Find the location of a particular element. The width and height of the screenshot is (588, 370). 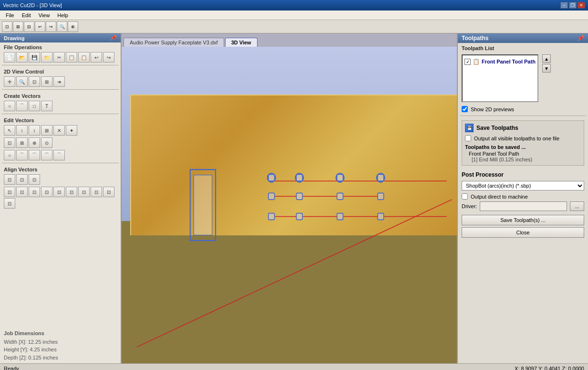

edit-tool-2: ⌒ is located at coordinates (22, 155).